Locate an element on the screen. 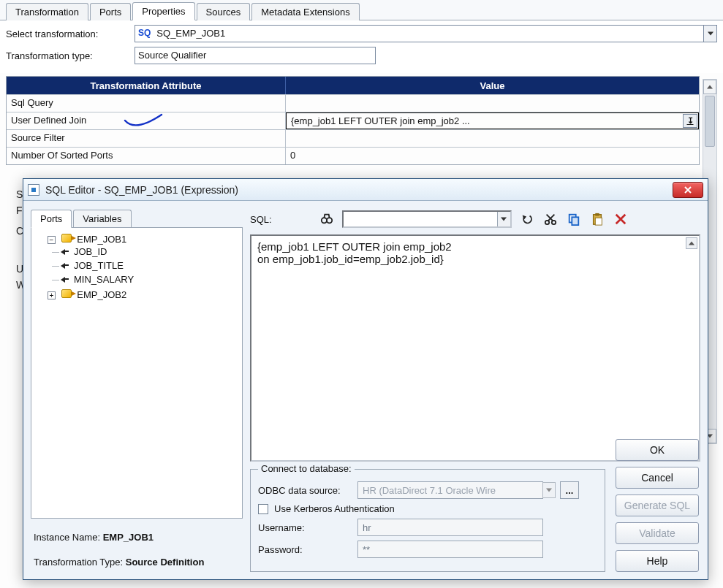 Image resolution: width=723 pixels, height=588 pixels. grid-val-source-filter is located at coordinates (493, 139).